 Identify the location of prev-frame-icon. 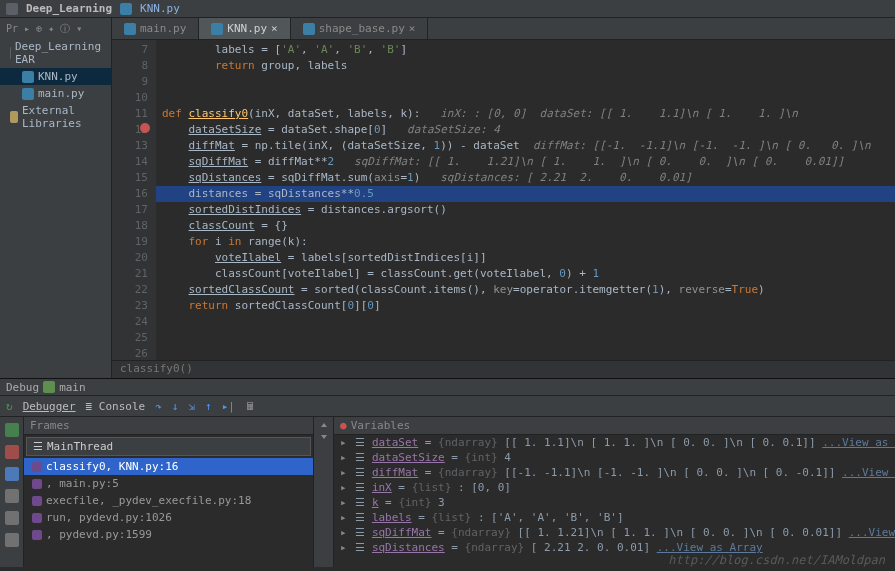
(324, 425).